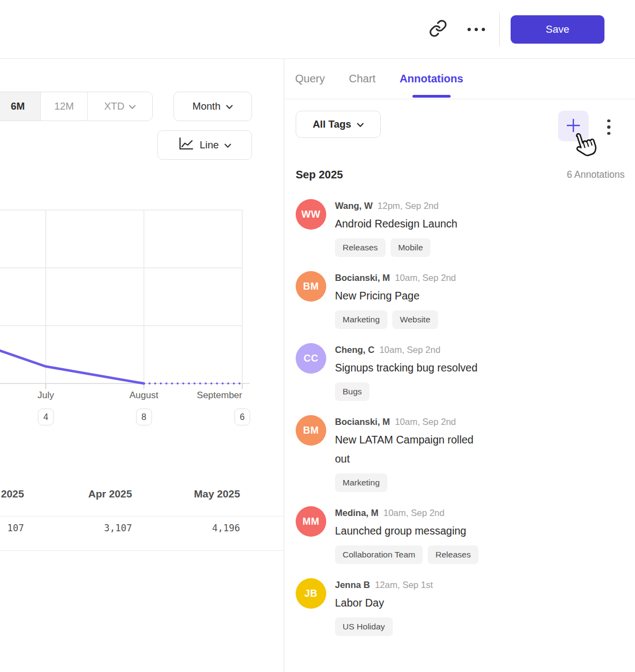 Image resolution: width=635 pixels, height=672 pixels. I want to click on line-chart-icon, so click(186, 145).